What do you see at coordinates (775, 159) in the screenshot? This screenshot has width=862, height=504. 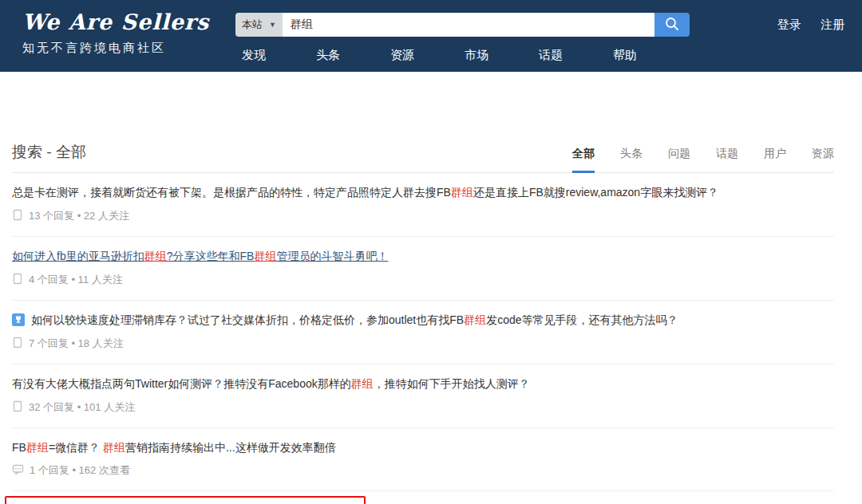 I see `tab-users: 用户` at bounding box center [775, 159].